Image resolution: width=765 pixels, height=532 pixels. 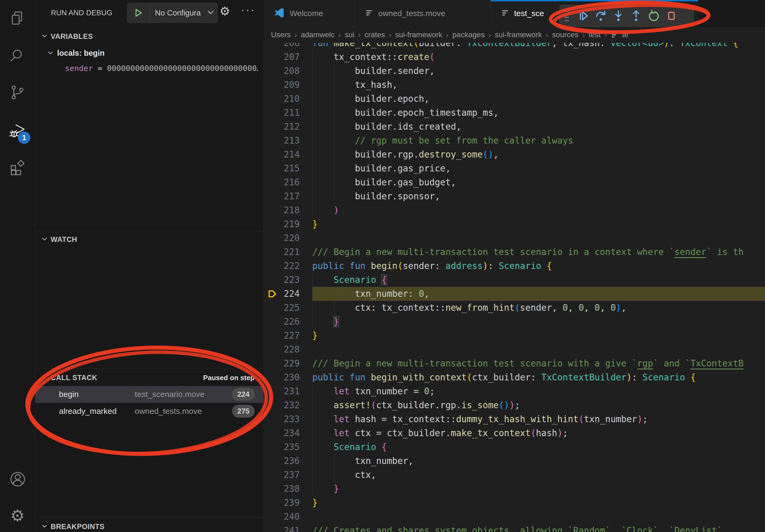 What do you see at coordinates (514, 224) in the screenshot?
I see `code-line-219: 219}` at bounding box center [514, 224].